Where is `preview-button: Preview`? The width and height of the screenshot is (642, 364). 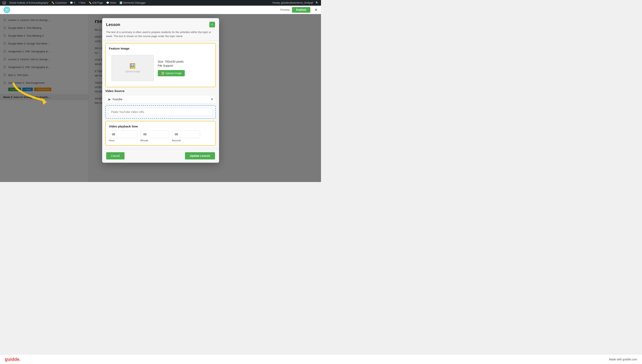
preview-button: Preview is located at coordinates (285, 10).